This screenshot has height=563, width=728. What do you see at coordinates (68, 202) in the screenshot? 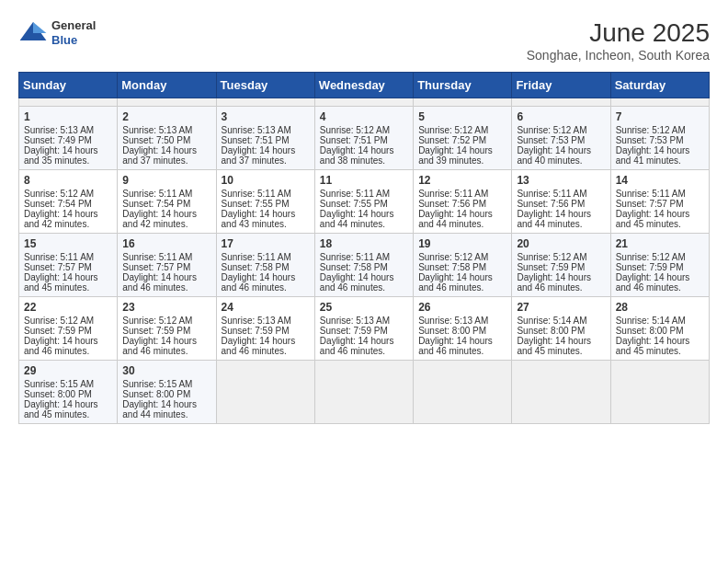
I see `day-cell: 8Sunrise: 5:12 AMSunset: 7:54 PMDaylight…` at bounding box center [68, 202].